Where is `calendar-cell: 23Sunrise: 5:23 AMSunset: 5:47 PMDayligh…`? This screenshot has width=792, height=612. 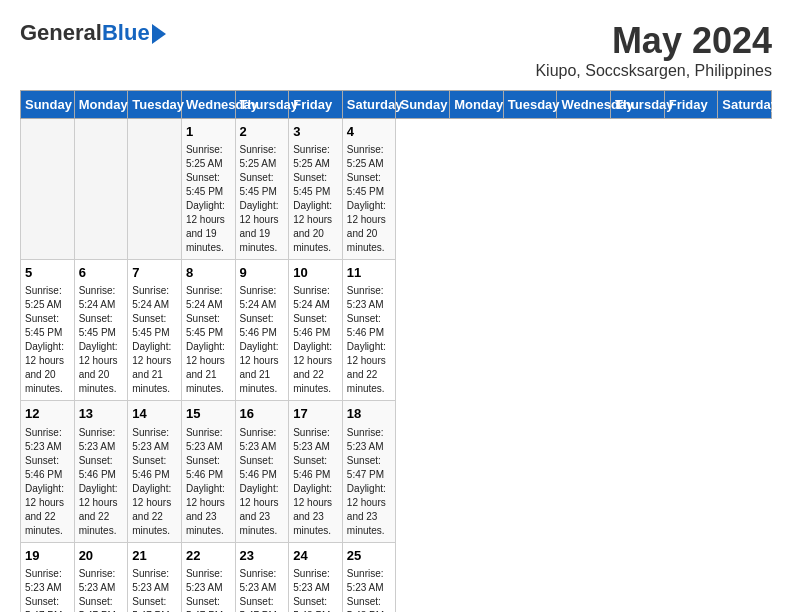
calendar-cell: 23Sunrise: 5:23 AMSunset: 5:47 PMDayligh… is located at coordinates (262, 577).